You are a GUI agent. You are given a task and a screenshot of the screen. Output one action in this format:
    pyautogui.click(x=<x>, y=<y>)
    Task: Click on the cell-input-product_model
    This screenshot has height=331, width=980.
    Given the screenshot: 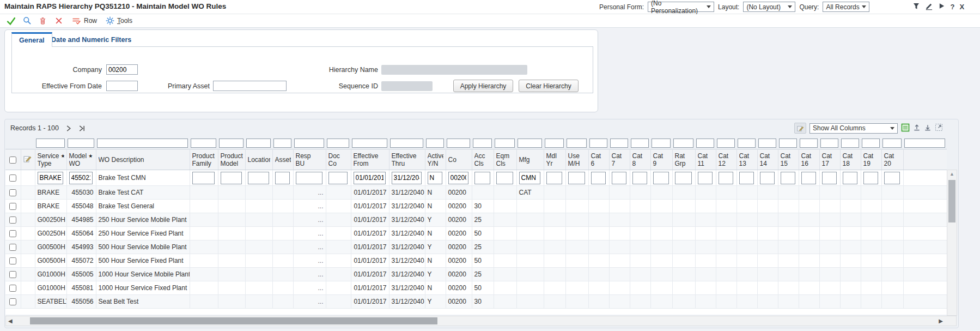 What is the action you would take?
    pyautogui.click(x=231, y=178)
    